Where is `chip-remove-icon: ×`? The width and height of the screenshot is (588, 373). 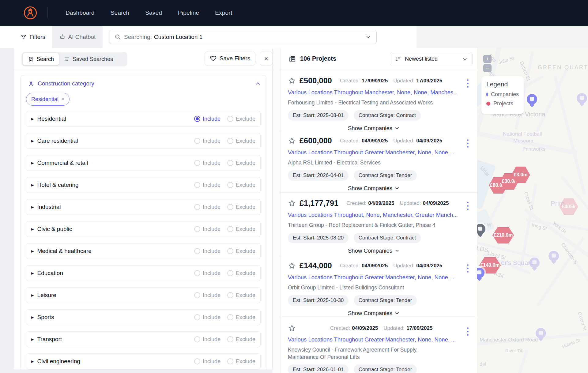
chip-remove-icon: × is located at coordinates (63, 99).